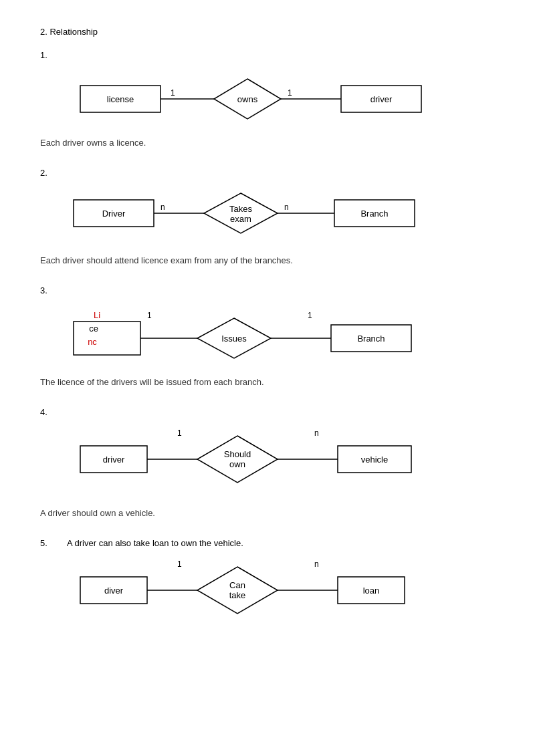 The width and height of the screenshot is (535, 756). What do you see at coordinates (114, 591) in the screenshot?
I see `entity-diver-label: diver` at bounding box center [114, 591].